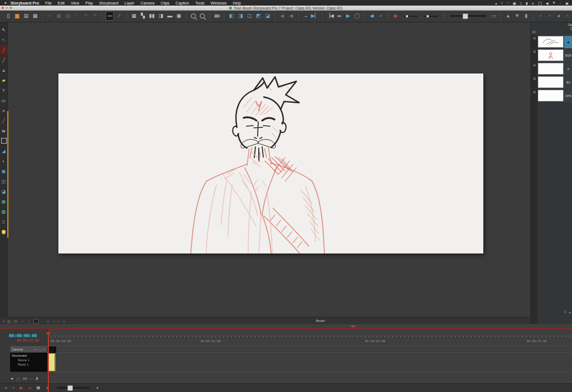  I want to click on flip-h-icon: ▫, so click(54, 321).